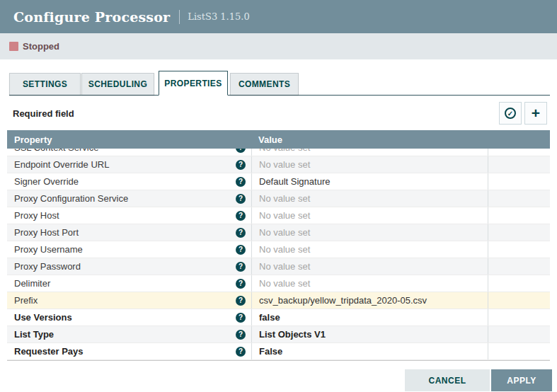 The image size is (557, 392). I want to click on stopped-square-icon, so click(14, 47).